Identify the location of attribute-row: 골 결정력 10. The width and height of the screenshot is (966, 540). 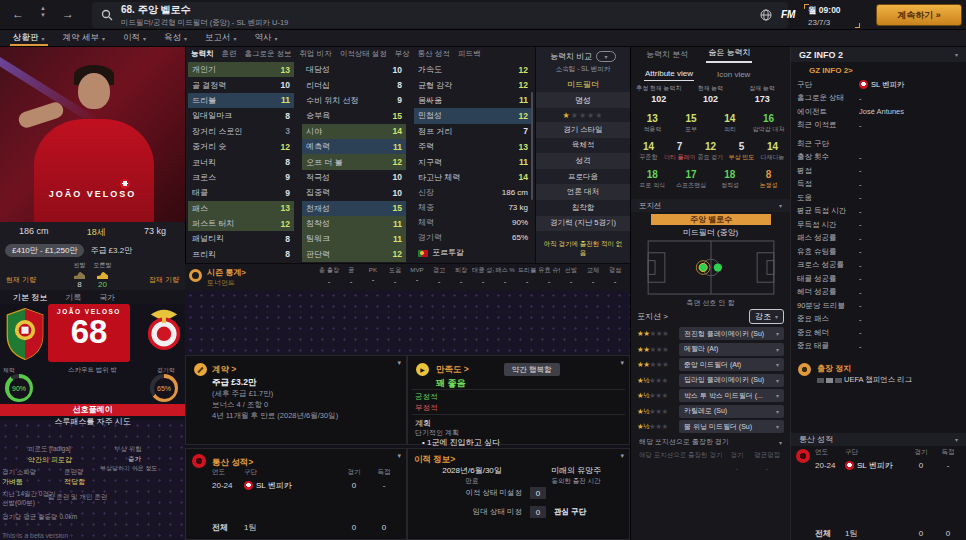
(241, 84).